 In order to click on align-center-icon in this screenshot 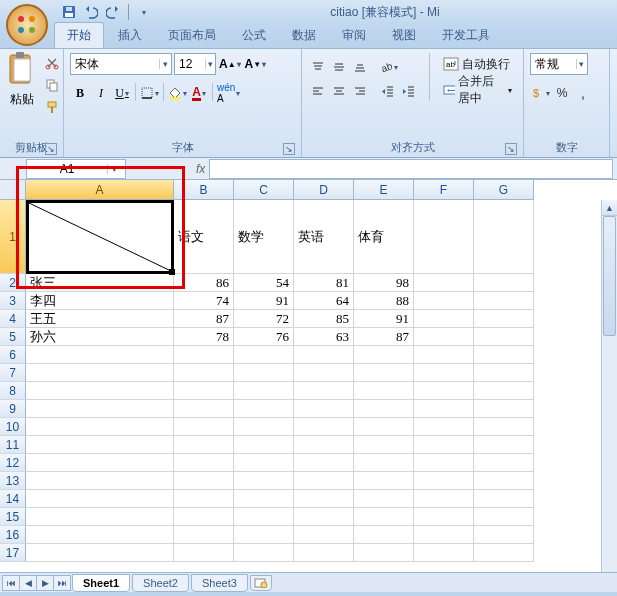, I will do `click(339, 91)`.